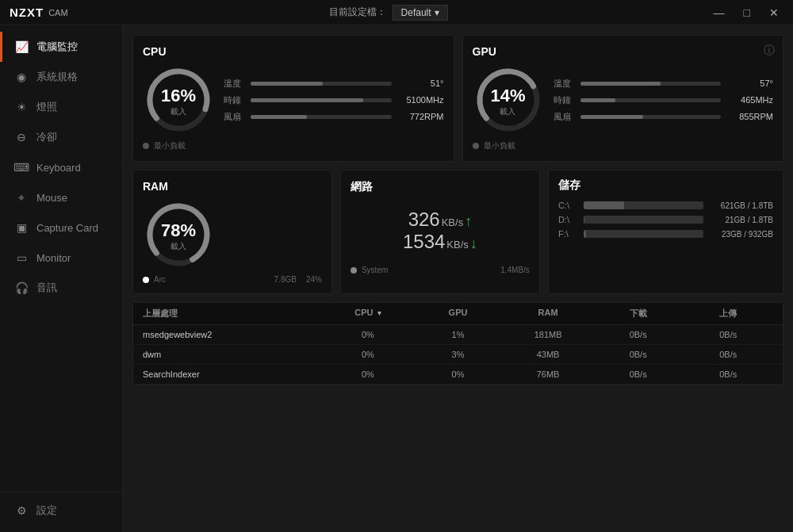  I want to click on drive-f-bar, so click(585, 234).